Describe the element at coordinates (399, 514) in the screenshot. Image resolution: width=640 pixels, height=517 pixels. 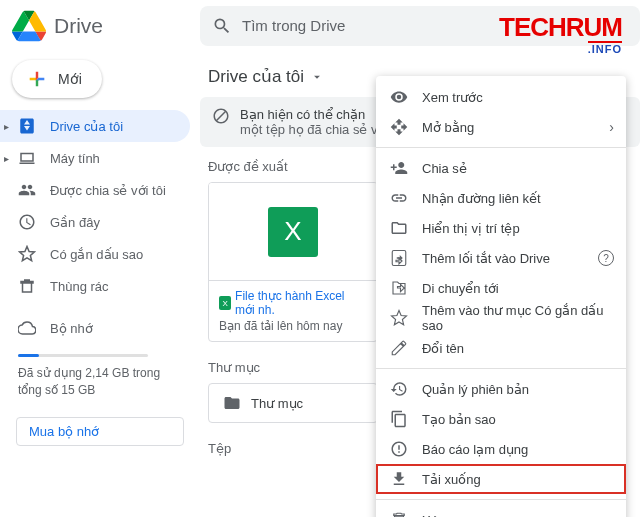
I see `delete-icon` at that location.